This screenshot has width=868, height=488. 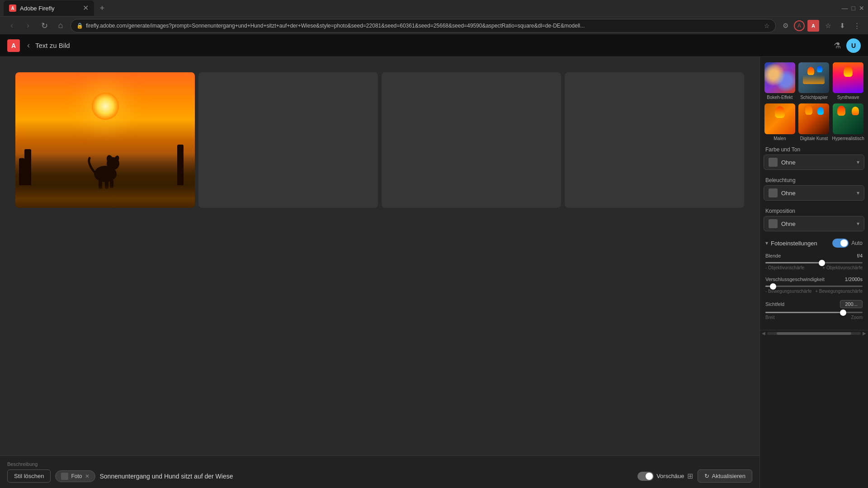 I want to click on digital-label: Digitale Kunst, so click(x=814, y=138).